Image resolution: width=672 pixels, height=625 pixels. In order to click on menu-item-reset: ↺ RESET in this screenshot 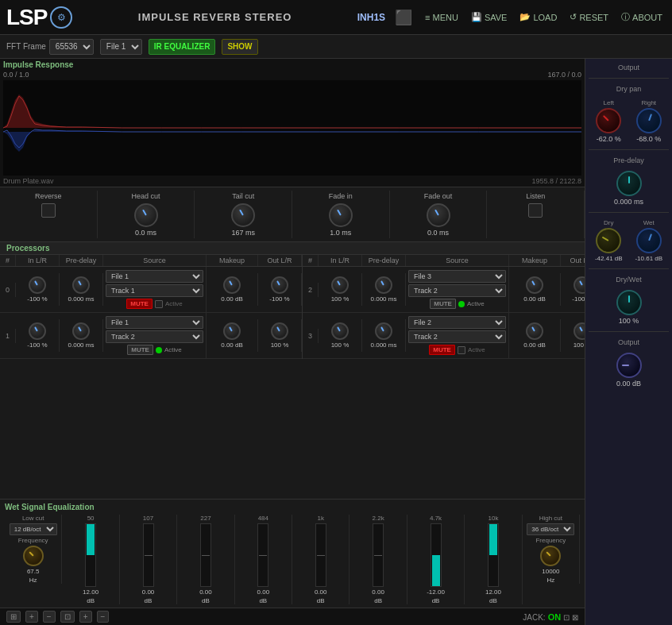, I will do `click(589, 17)`.